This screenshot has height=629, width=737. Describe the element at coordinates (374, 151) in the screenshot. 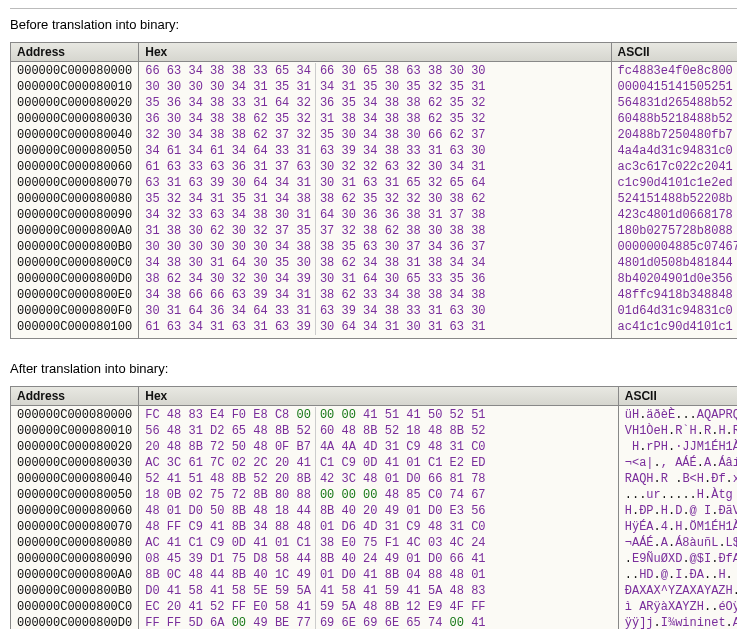

I see `hex-row: 34 61 34 61 34 64 33 3163 39 34 38 33 31…` at that location.